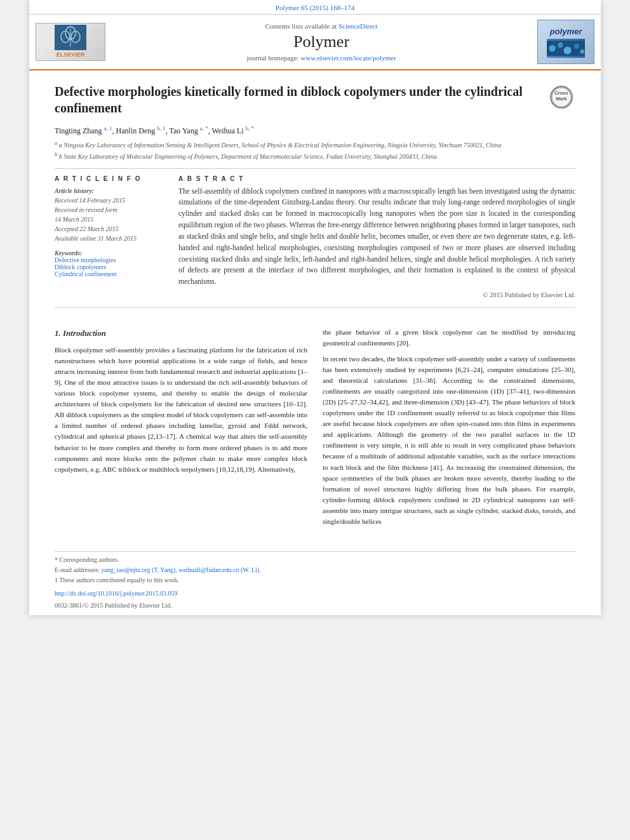  What do you see at coordinates (70, 37) in the screenshot?
I see `elsevier-svg` at bounding box center [70, 37].